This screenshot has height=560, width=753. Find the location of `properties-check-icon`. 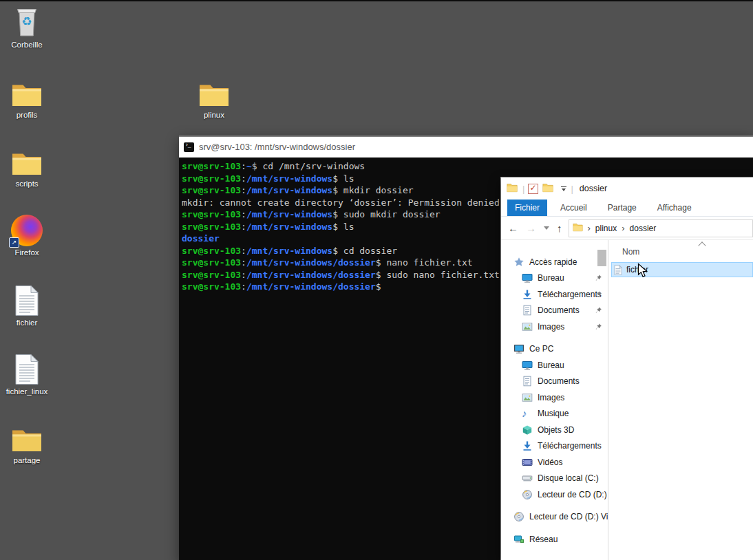

properties-check-icon is located at coordinates (533, 189).